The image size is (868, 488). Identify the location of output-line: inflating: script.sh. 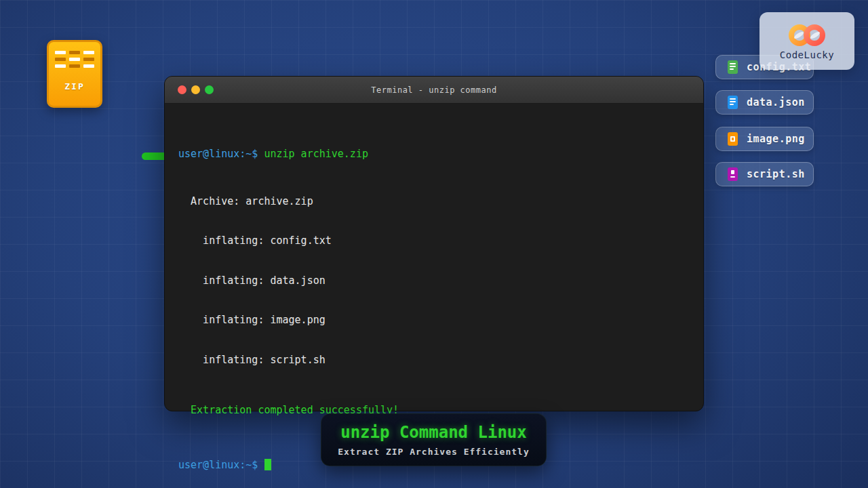
(434, 361).